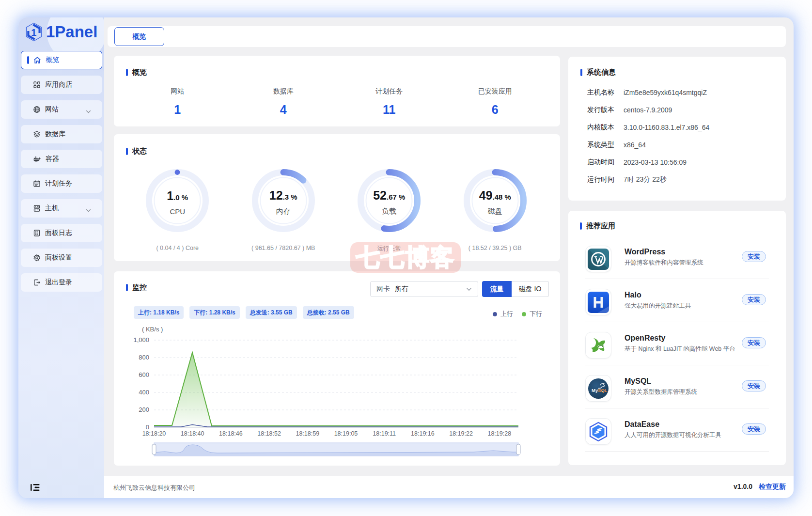 The image size is (812, 516). What do you see at coordinates (422, 434) in the screenshot?
I see `svg-text: 18:19:16` at bounding box center [422, 434].